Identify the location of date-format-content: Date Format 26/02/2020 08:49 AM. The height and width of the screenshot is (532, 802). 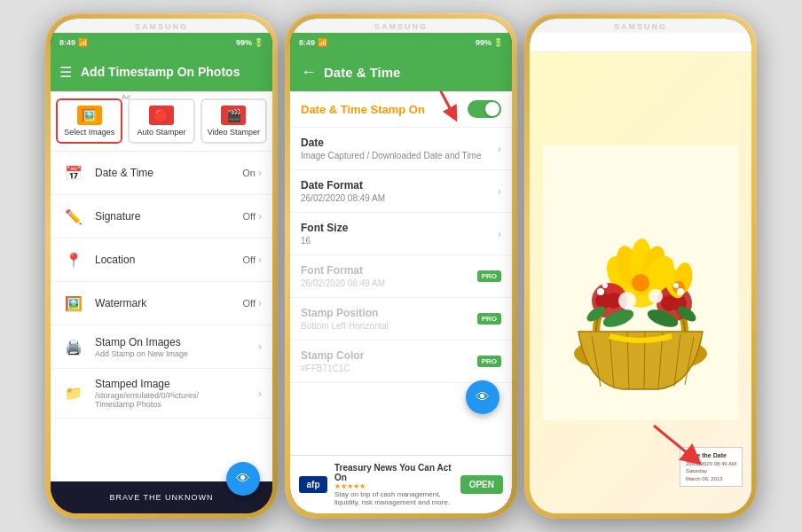
(399, 192).